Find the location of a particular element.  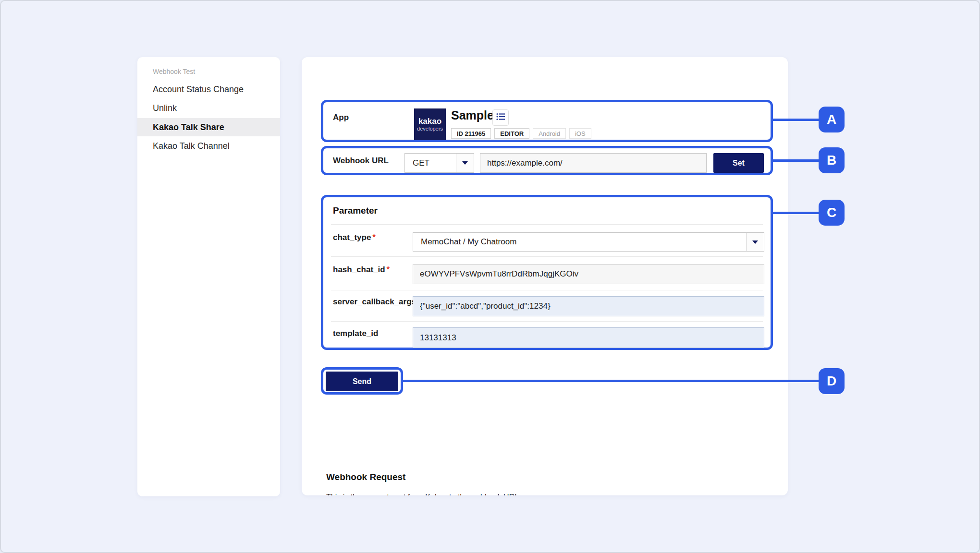

parameter-title: Parameter is located at coordinates (355, 211).